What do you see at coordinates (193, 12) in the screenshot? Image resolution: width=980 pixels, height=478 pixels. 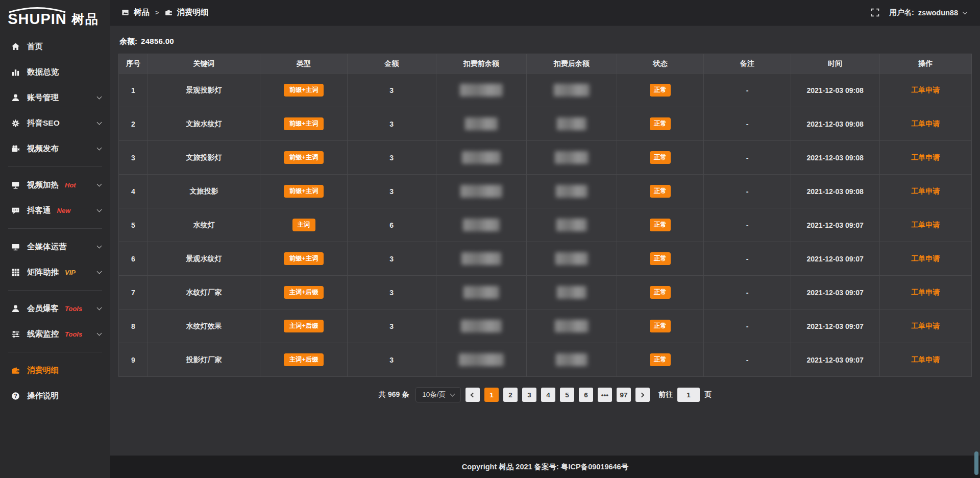 I see `breadcrumb-page: 消费明细` at bounding box center [193, 12].